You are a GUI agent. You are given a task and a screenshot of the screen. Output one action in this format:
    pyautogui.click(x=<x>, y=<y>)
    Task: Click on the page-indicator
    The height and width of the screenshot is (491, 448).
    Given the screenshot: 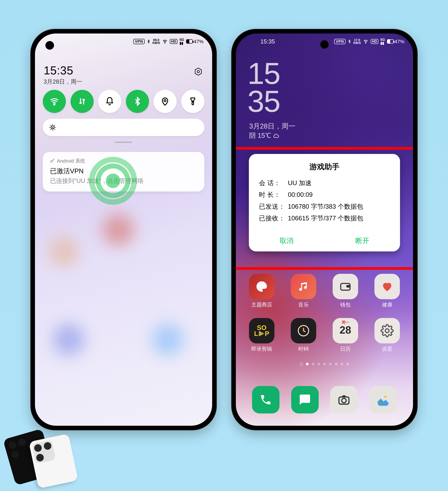 What is the action you would take?
    pyautogui.click(x=325, y=364)
    